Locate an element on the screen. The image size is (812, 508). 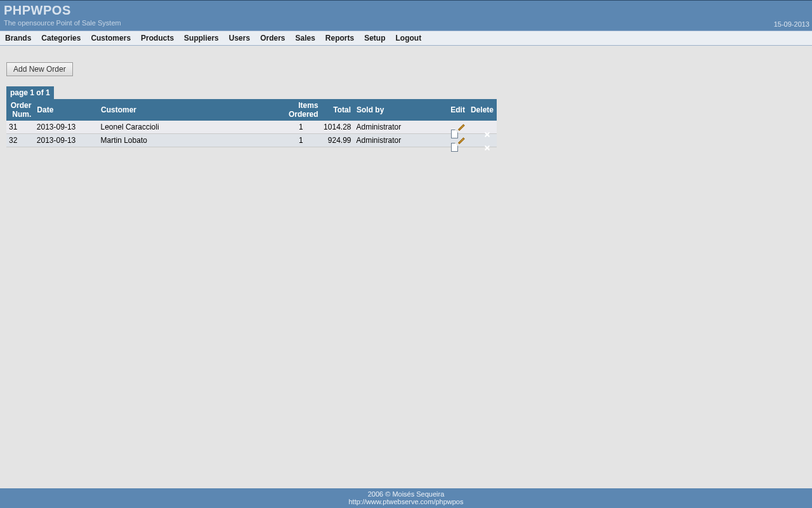
app-header: PHPWPOS The opensource Point of Sale Sys… is located at coordinates (406, 15).